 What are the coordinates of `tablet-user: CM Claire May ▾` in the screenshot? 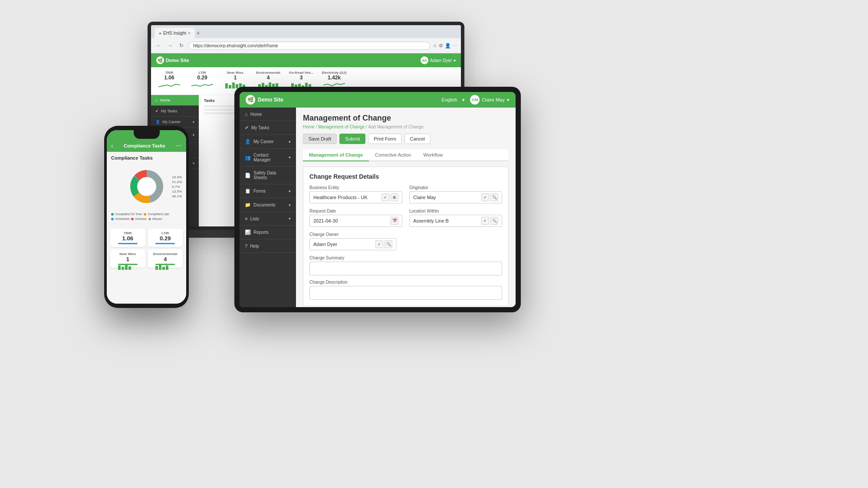 It's located at (490, 100).